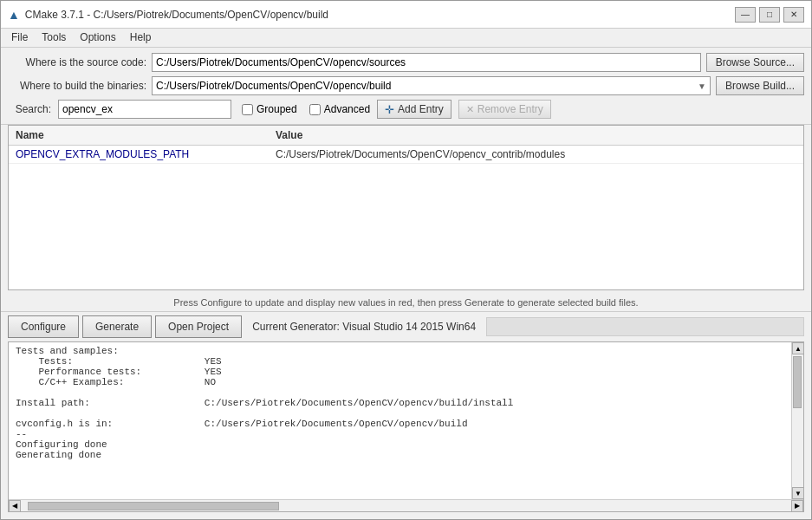 The height and width of the screenshot is (520, 812). Describe the element at coordinates (409, 327) in the screenshot. I see `generator-value: Visual Studio 14 2015 Win64` at that location.